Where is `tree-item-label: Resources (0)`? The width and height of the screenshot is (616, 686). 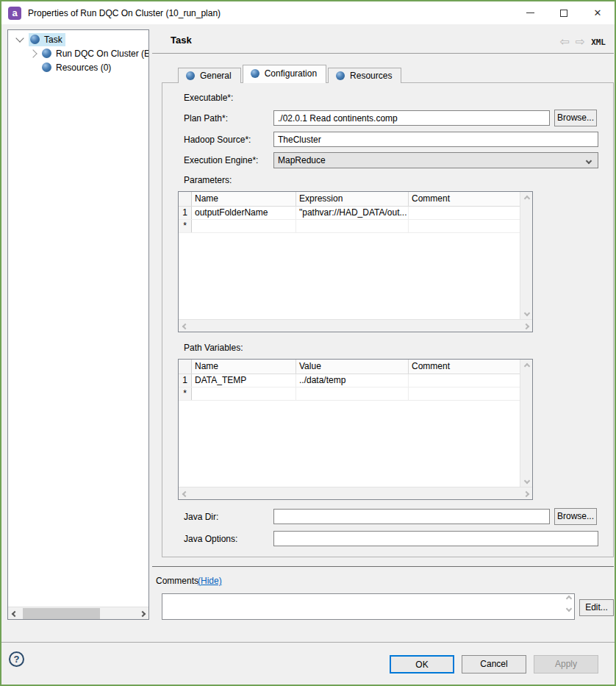
tree-item-label: Resources (0) is located at coordinates (84, 68).